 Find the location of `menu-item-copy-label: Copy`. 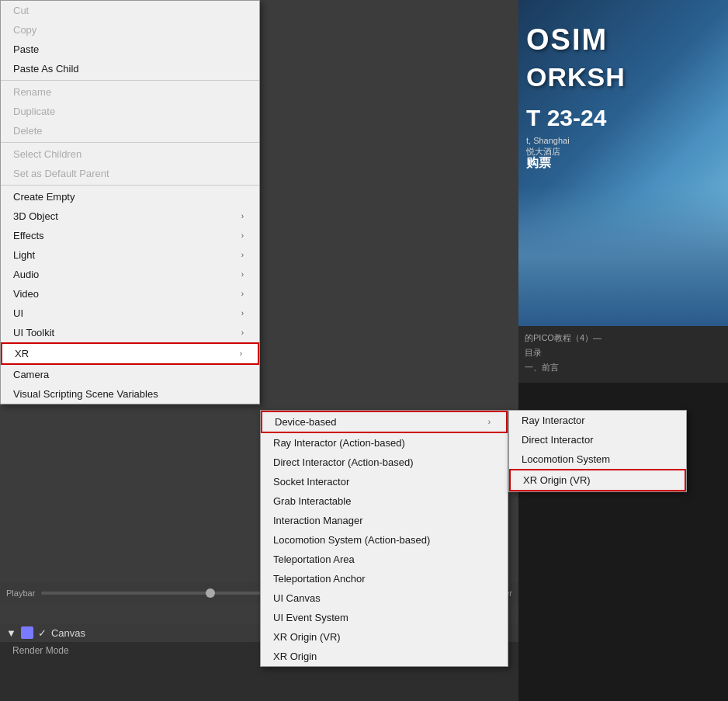

menu-item-copy-label: Copy is located at coordinates (25, 29).